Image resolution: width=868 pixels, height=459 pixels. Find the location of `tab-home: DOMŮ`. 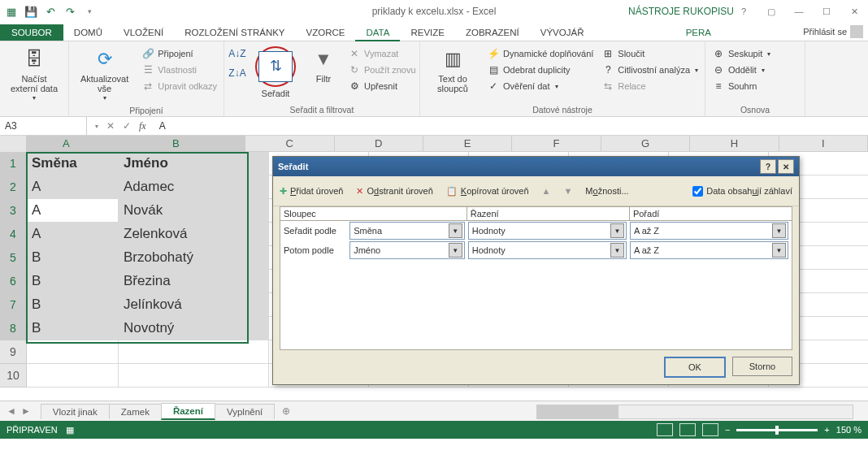

tab-home: DOMŮ is located at coordinates (88, 32).